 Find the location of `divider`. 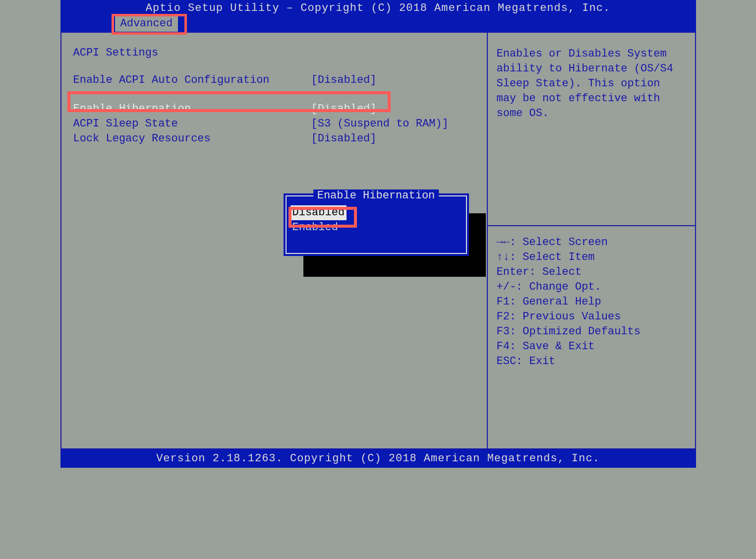

divider is located at coordinates (591, 226).